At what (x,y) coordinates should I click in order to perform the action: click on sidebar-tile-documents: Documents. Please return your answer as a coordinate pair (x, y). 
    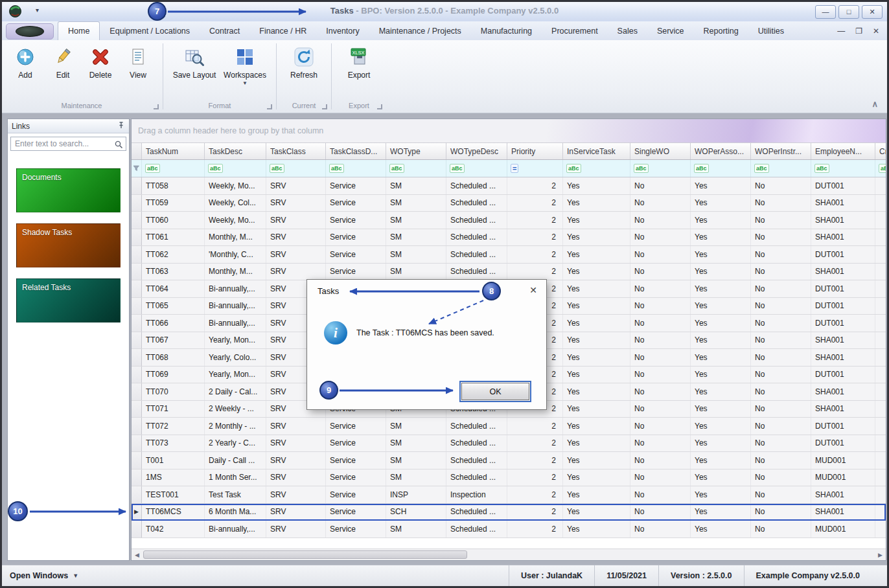
    Looking at the image, I should click on (69, 190).